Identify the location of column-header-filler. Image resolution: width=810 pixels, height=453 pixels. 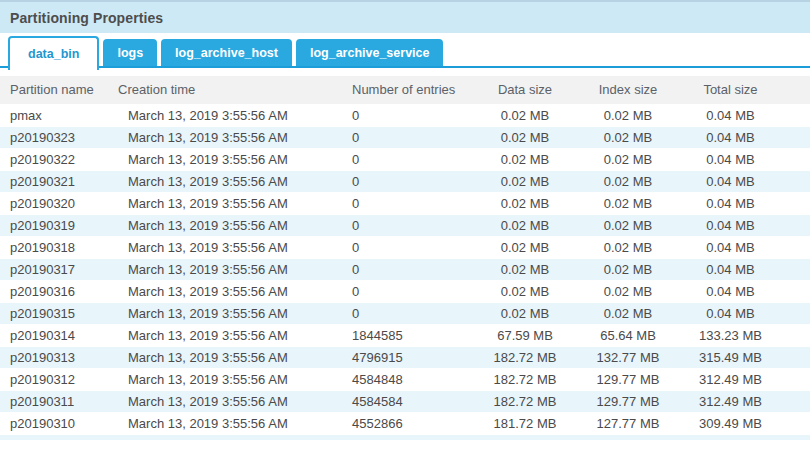
(798, 90).